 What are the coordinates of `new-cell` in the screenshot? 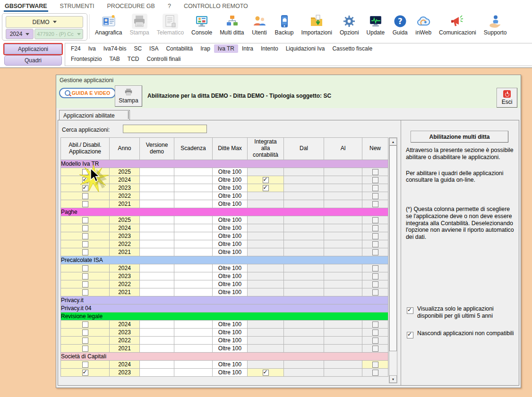 It's located at (375, 196).